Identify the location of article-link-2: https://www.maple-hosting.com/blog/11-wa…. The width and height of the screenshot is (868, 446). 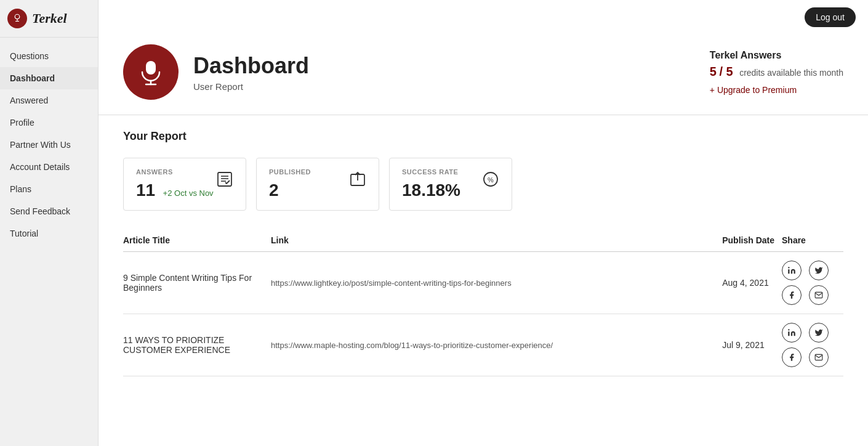
(496, 345).